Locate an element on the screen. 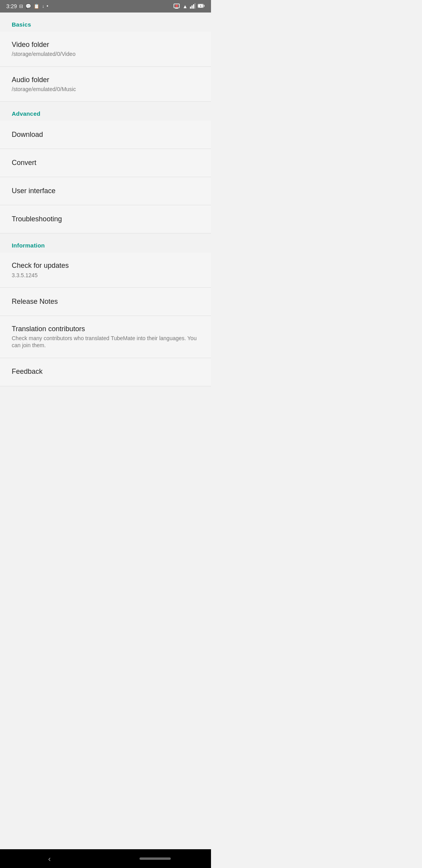  settings-item-feedback: Feedback is located at coordinates (106, 372).